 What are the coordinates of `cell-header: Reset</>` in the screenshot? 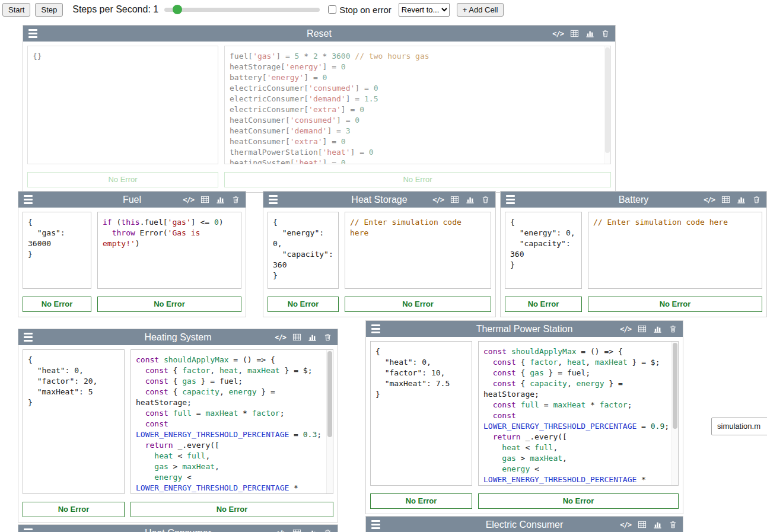 It's located at (319, 33).